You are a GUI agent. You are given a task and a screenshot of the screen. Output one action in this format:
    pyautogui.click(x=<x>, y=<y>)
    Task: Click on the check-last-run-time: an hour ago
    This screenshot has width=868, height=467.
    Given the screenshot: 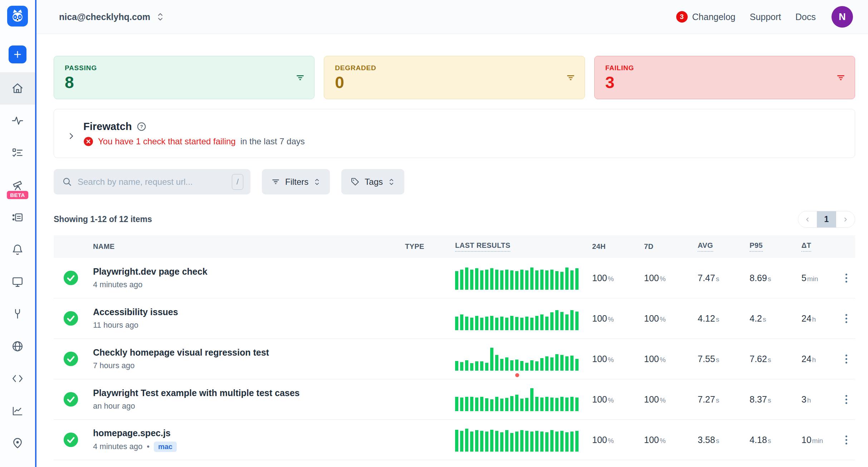 What is the action you would take?
    pyautogui.click(x=114, y=406)
    